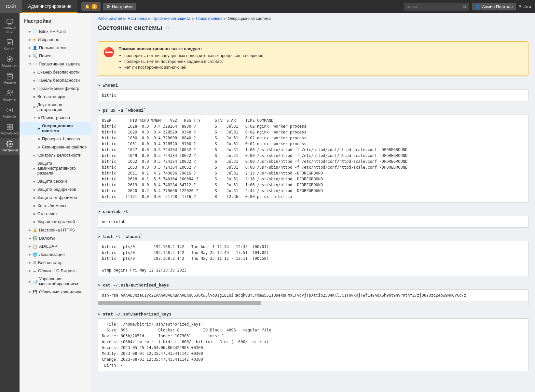 This screenshot has height=392, width=535. I want to click on nav-item-2fa: ■ Двухэтапная авторизация, so click(55, 107).